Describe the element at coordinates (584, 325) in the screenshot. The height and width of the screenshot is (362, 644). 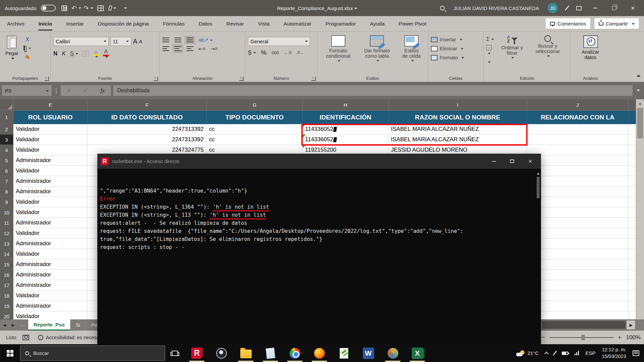
I see `horizontal-scroll-thumb` at that location.